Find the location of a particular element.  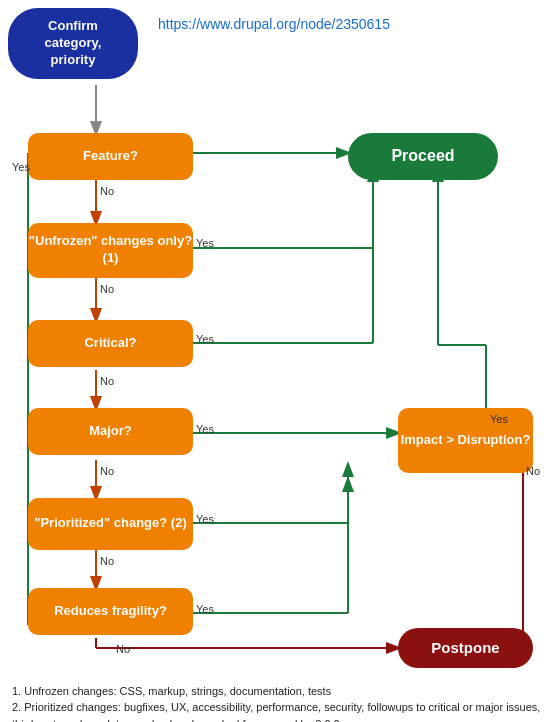

yes-feature-label: Yes is located at coordinates (21, 167).